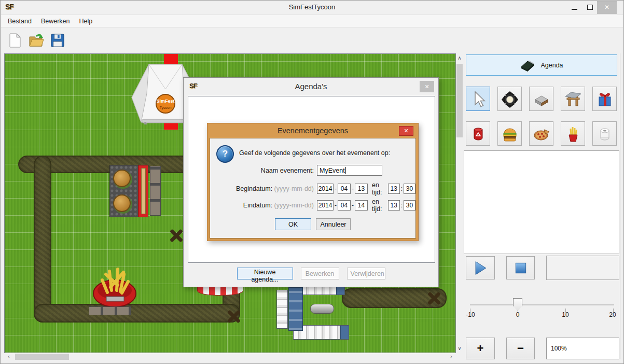 The width and height of the screenshot is (624, 364). I want to click on path-segment, so click(43, 239).